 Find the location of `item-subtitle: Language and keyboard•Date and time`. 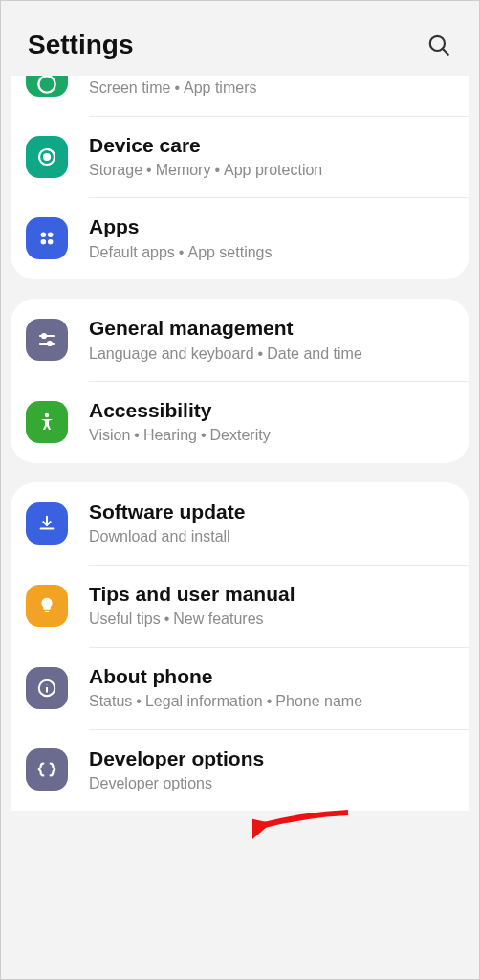

item-subtitle: Language and keyboard•Date and time is located at coordinates (271, 354).